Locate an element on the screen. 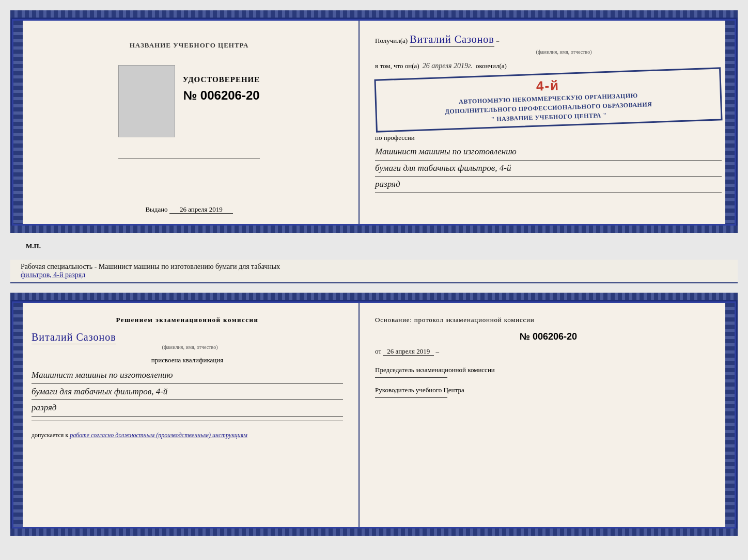 The width and height of the screenshot is (748, 560). udostoverenie-title: УДОСТОВЕРЕНИЕ is located at coordinates (222, 79).